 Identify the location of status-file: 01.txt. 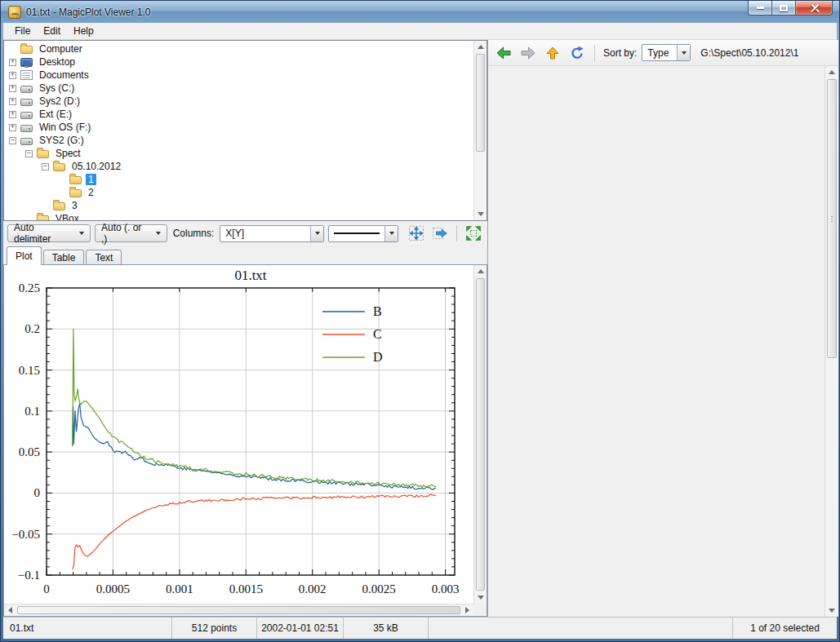
(87, 628).